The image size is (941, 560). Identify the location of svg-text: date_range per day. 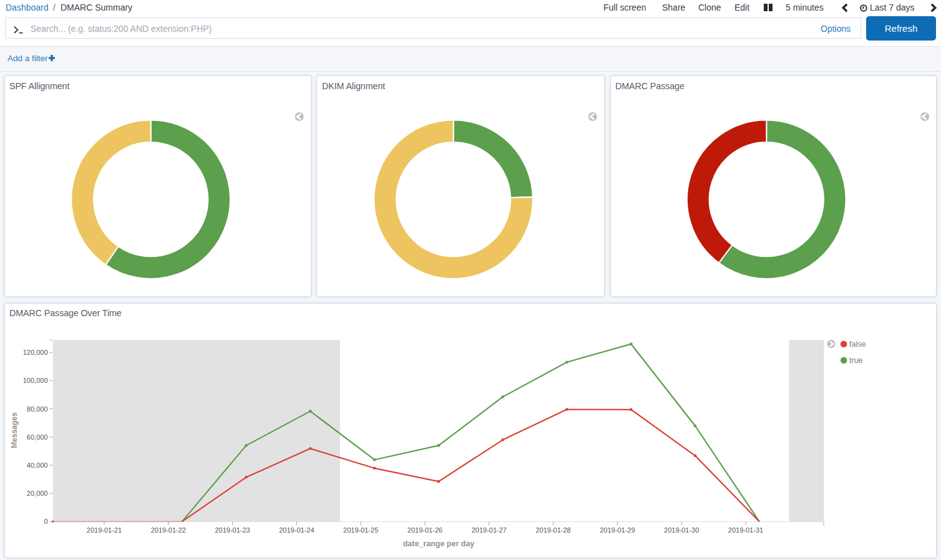
(439, 544).